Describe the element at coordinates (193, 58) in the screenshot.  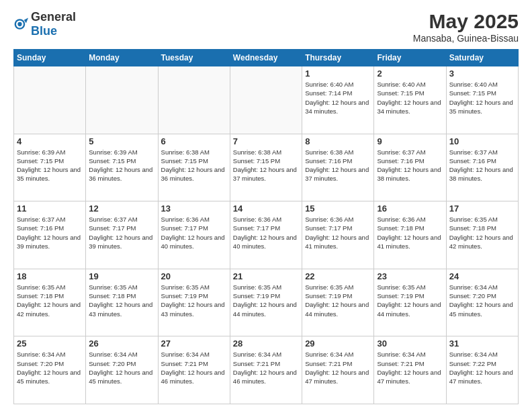
I see `weekday-header-tuesday: Tuesday` at that location.